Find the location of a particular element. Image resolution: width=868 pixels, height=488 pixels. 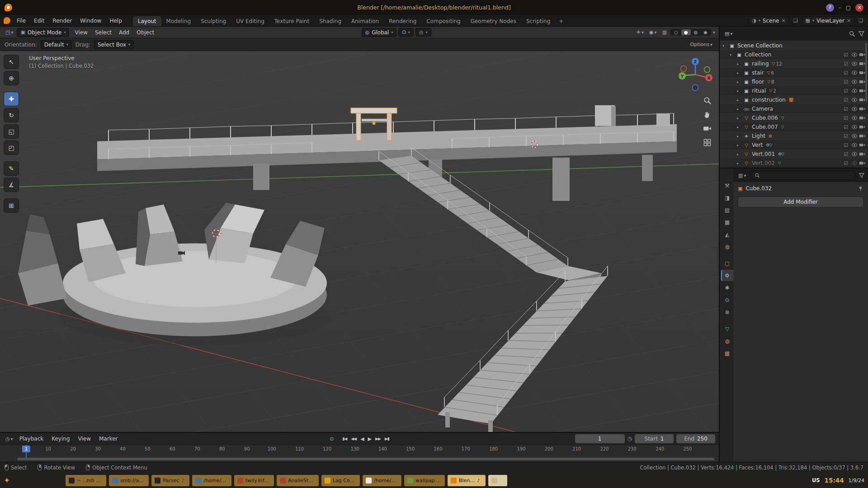

properties-tab: ▦ is located at coordinates (727, 222).